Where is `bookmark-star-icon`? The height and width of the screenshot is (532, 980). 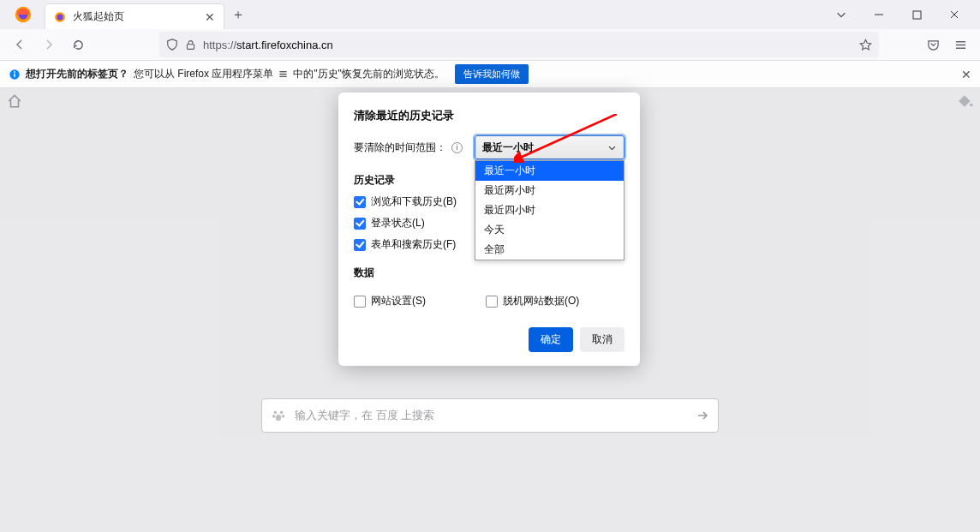
bookmark-star-icon is located at coordinates (865, 45).